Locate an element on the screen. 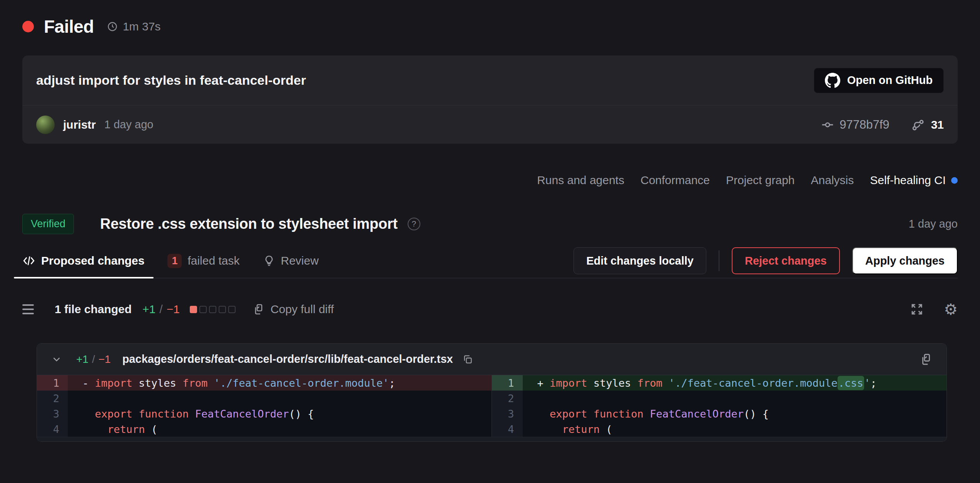 The image size is (980, 483). files-changed-label: 1 file changed is located at coordinates (93, 309).